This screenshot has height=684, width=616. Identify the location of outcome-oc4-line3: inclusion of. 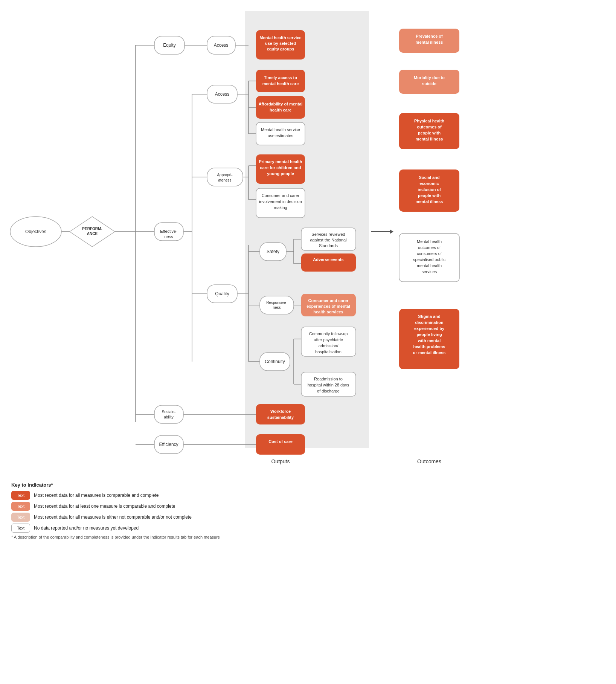
(429, 189).